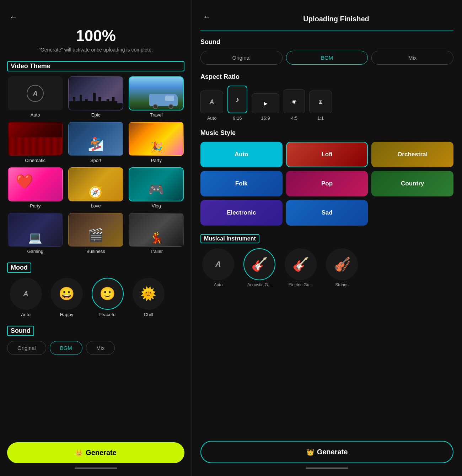 This screenshot has width=462, height=476. I want to click on cinema-seats-decoration, so click(36, 146).